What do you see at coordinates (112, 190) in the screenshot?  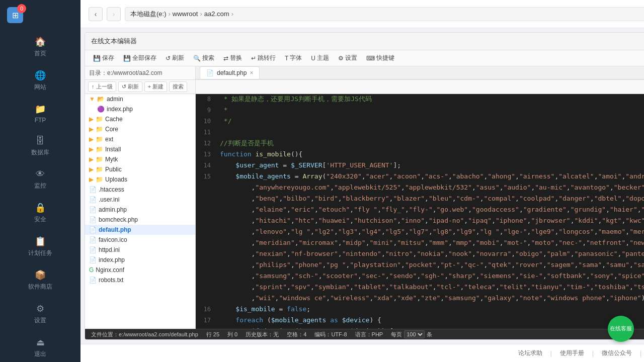 I see `tree-label-htaccess: .htaccess` at bounding box center [112, 190].